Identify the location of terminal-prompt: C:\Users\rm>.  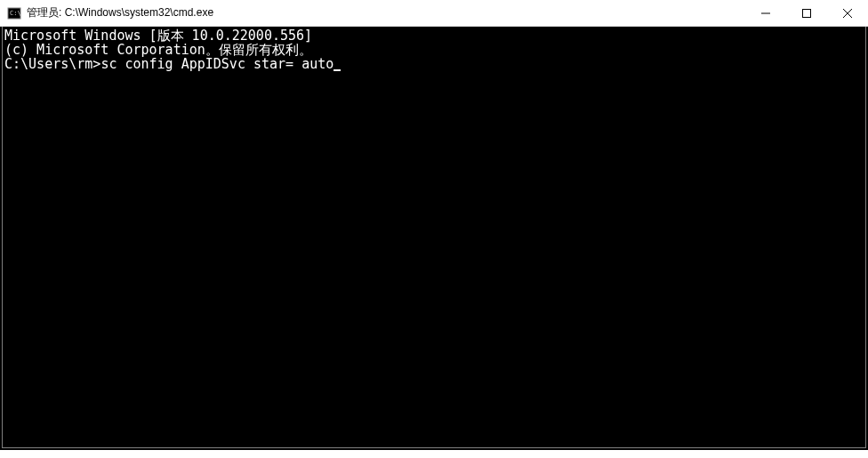
(52, 64).